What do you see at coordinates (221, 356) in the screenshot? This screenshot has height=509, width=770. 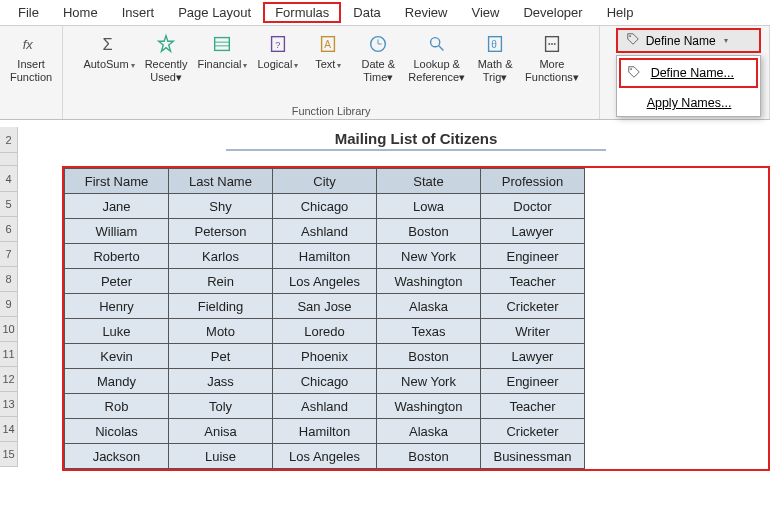 I see `cell: Pet` at bounding box center [221, 356].